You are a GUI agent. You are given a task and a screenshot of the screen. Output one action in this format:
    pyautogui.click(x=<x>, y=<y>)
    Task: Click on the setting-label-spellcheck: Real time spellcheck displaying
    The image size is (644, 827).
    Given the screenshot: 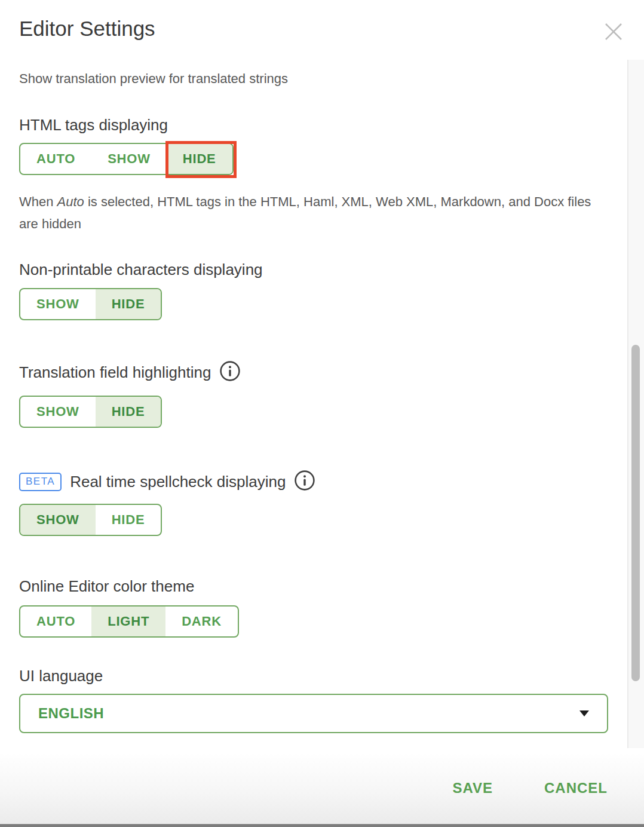 What is the action you would take?
    pyautogui.click(x=178, y=482)
    